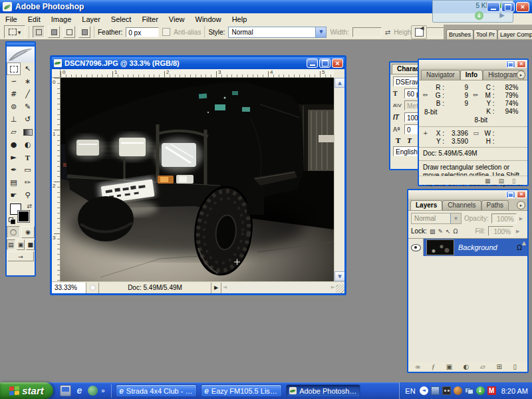 The image size is (532, 399). Describe the element at coordinates (166, 32) in the screenshot. I see `antialias-checkbox` at that location.